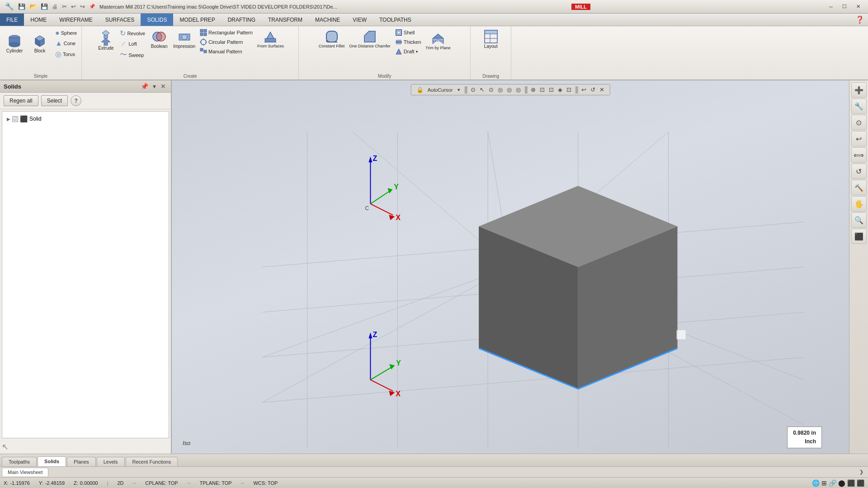 Image resolution: width=868 pixels, height=488 pixels. What do you see at coordinates (859, 188) in the screenshot?
I see `rt-btn-7: 🔨` at bounding box center [859, 188].